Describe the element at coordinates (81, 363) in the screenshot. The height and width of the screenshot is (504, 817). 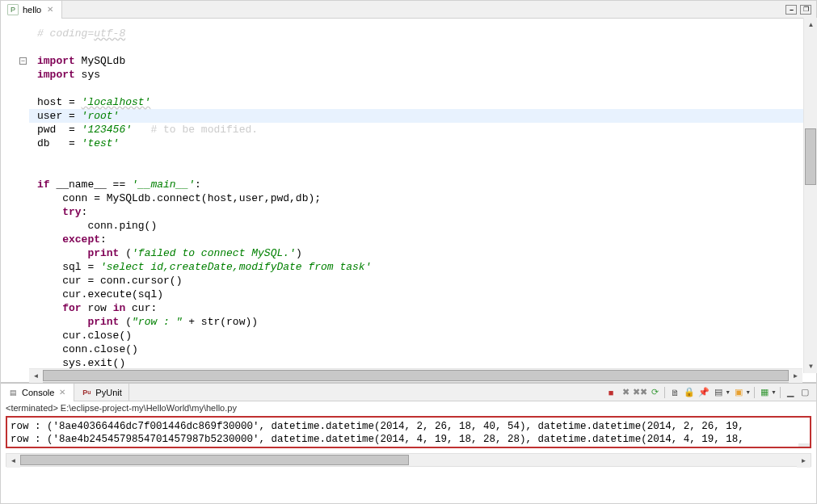
I see `code-text: sys.exit()` at that location.